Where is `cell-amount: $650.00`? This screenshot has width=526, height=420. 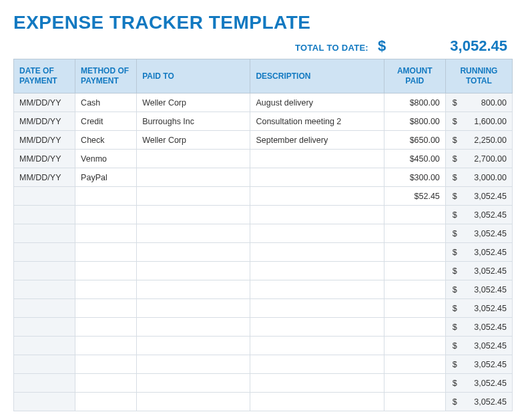 cell-amount: $650.00 is located at coordinates (415, 140).